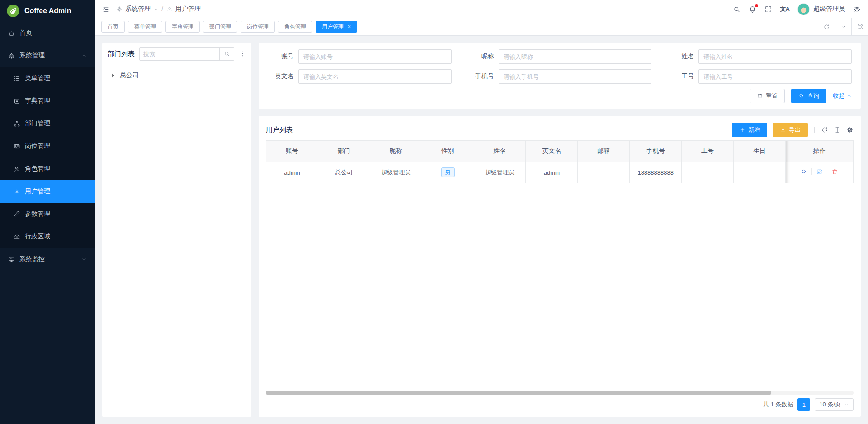 This screenshot has height=424, width=868. I want to click on tab-menu-mgmt: 菜单管理, so click(145, 27).